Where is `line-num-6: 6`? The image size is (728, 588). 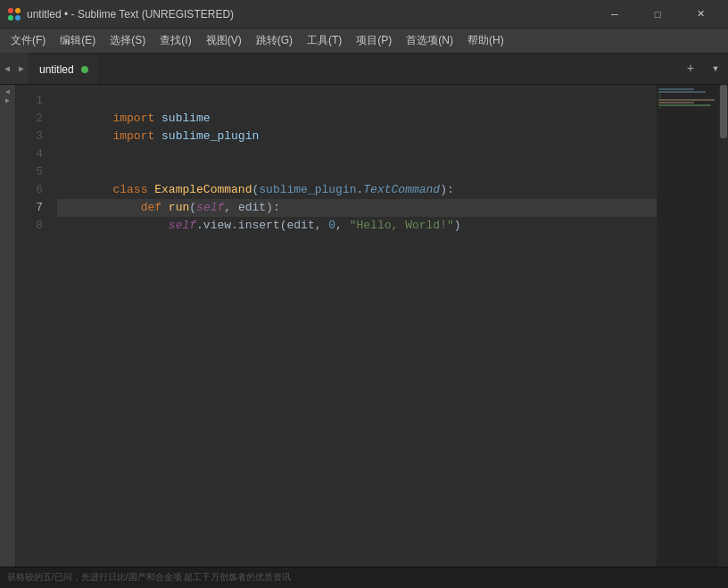
line-num-6: 6 is located at coordinates (35, 190).